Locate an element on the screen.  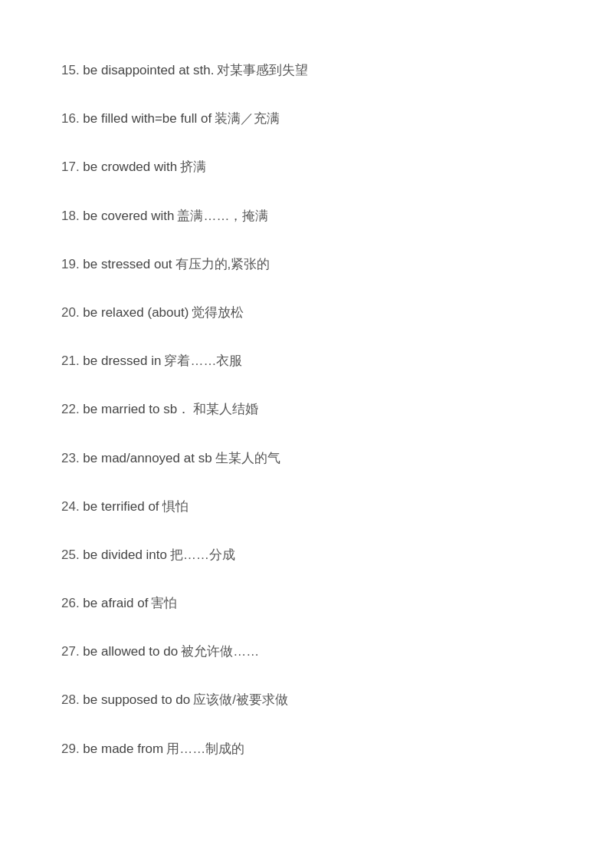
phrase-number: 19. is located at coordinates (72, 264).